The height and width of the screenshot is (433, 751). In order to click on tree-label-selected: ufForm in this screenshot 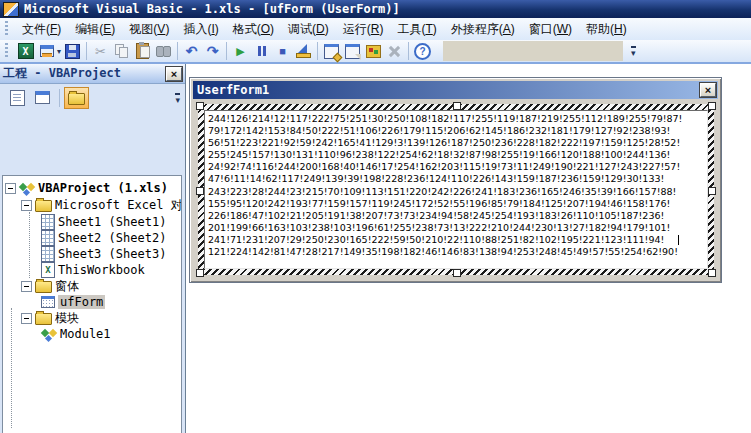, I will do `click(82, 302)`.